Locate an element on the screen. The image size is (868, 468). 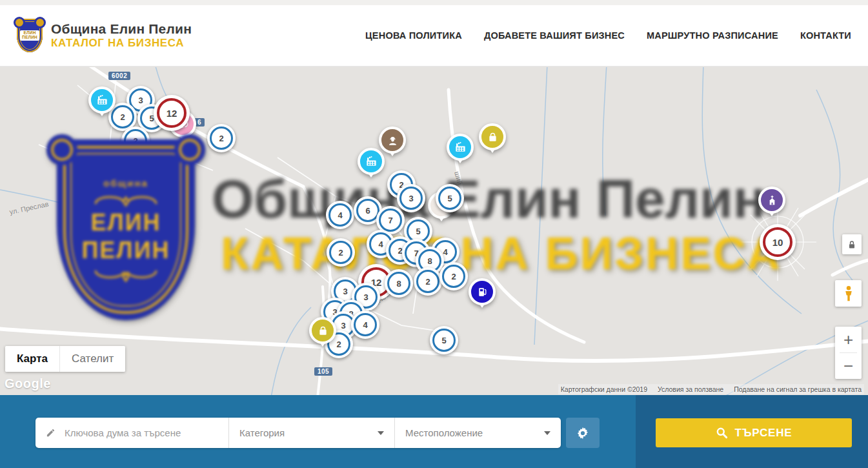
cluster-marker: 8 is located at coordinates (399, 283).